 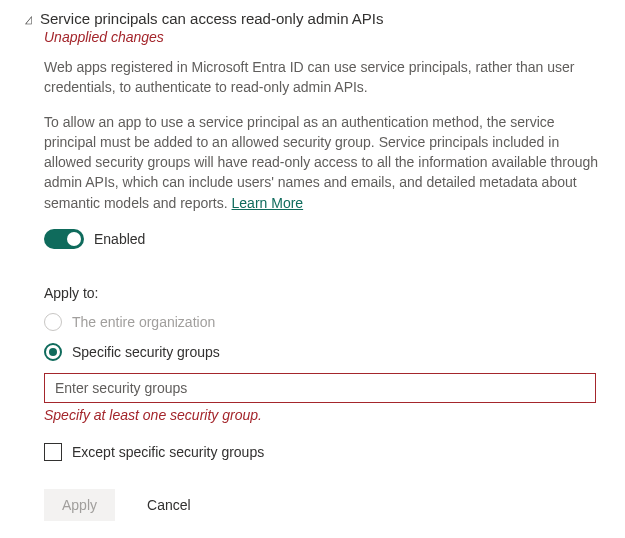 I want to click on radio-specific-groups, so click(x=53, y=352).